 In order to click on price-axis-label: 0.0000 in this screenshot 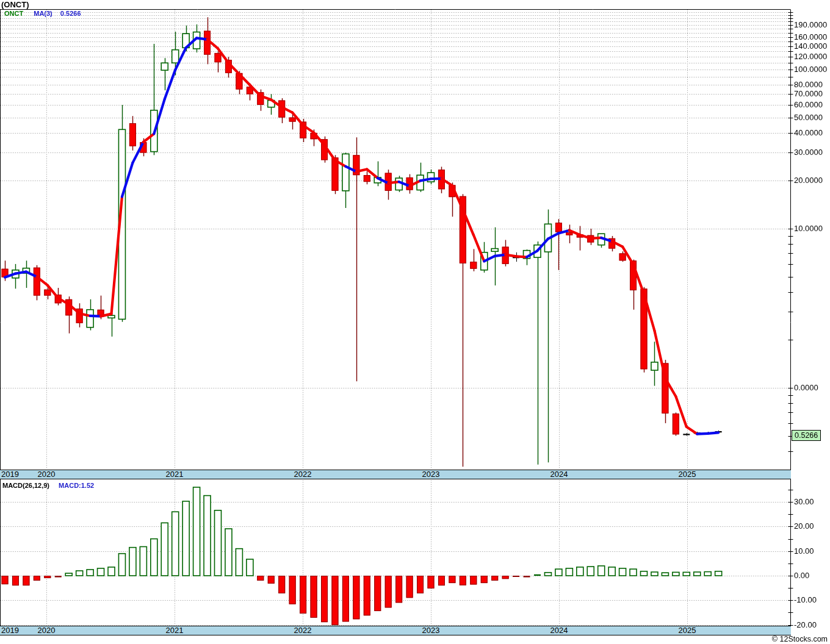, I will do `click(806, 388)`.